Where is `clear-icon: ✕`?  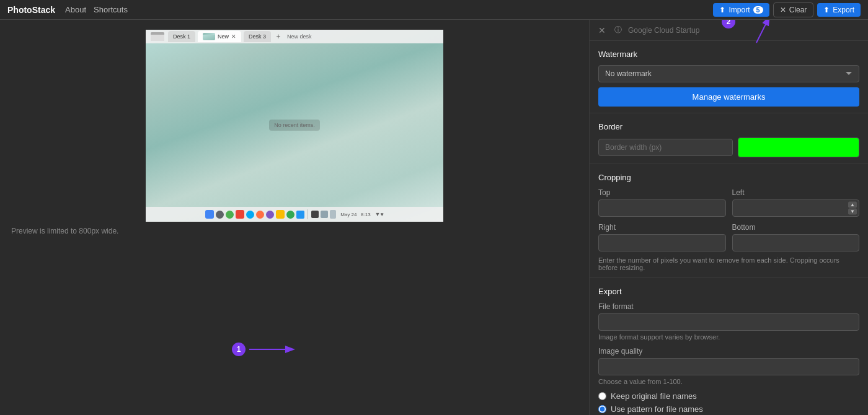 clear-icon: ✕ is located at coordinates (783, 10).